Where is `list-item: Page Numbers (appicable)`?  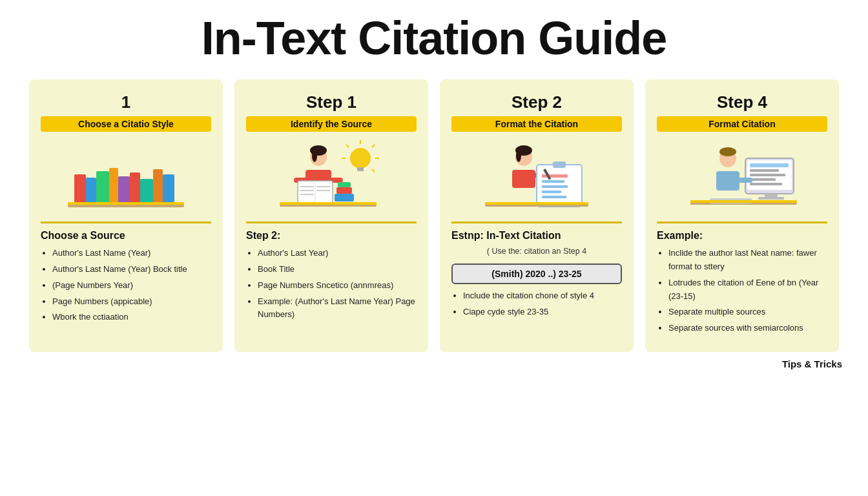 list-item: Page Numbers (appicable) is located at coordinates (132, 302).